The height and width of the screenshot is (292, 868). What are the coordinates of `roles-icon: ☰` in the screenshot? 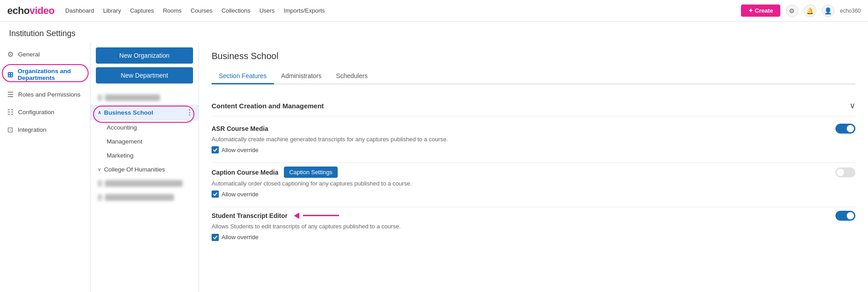 It's located at (10, 95).